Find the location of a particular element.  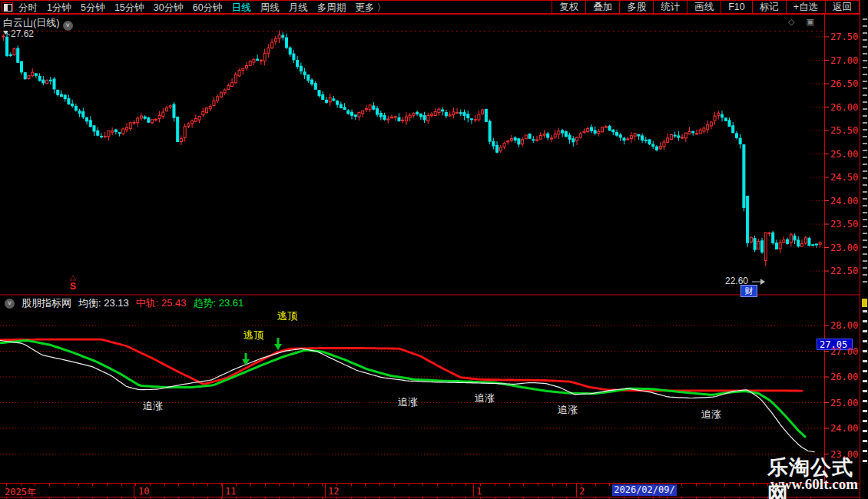

toolbar-item-F10: F10 is located at coordinates (737, 8).